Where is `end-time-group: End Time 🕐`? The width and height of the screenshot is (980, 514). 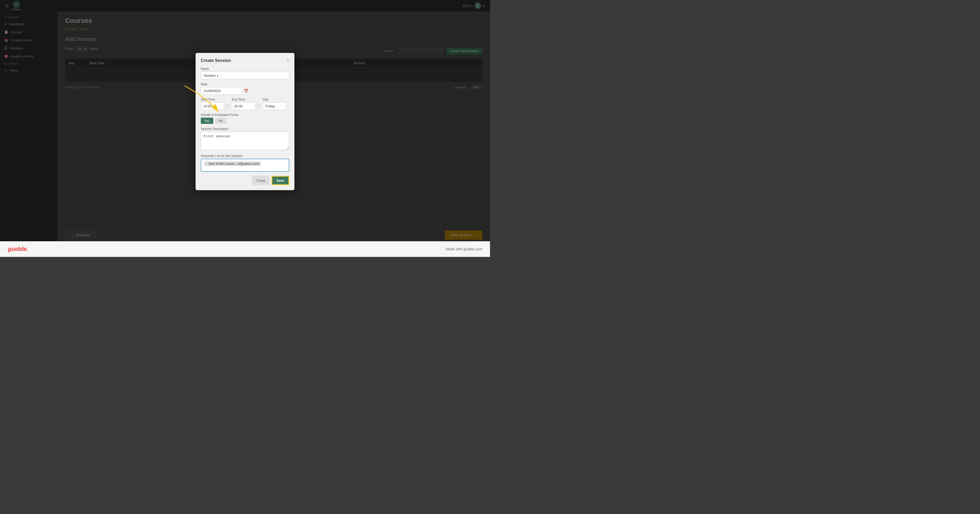
end-time-group: End Time 🕐 is located at coordinates (246, 104).